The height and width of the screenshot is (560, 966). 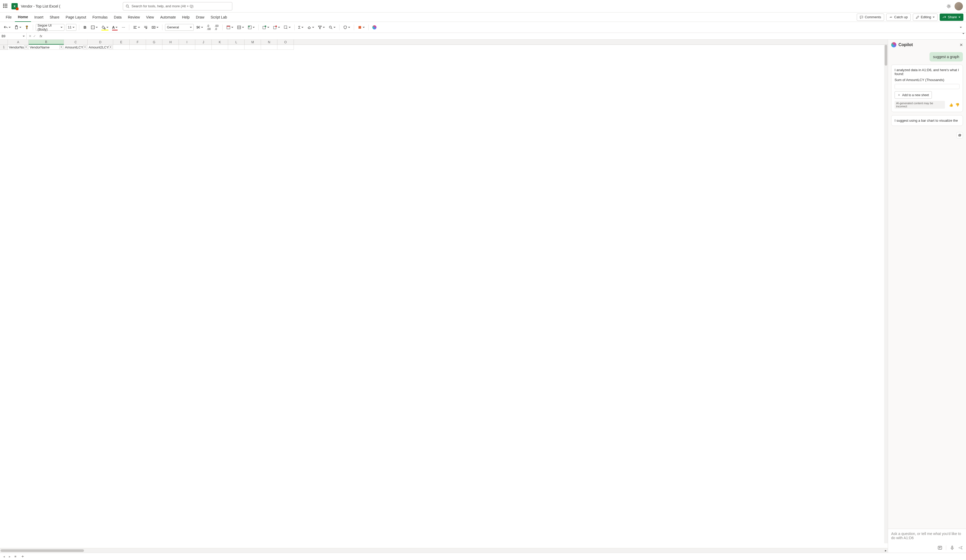 What do you see at coordinates (952, 548) in the screenshot?
I see `microphone-icon` at bounding box center [952, 548].